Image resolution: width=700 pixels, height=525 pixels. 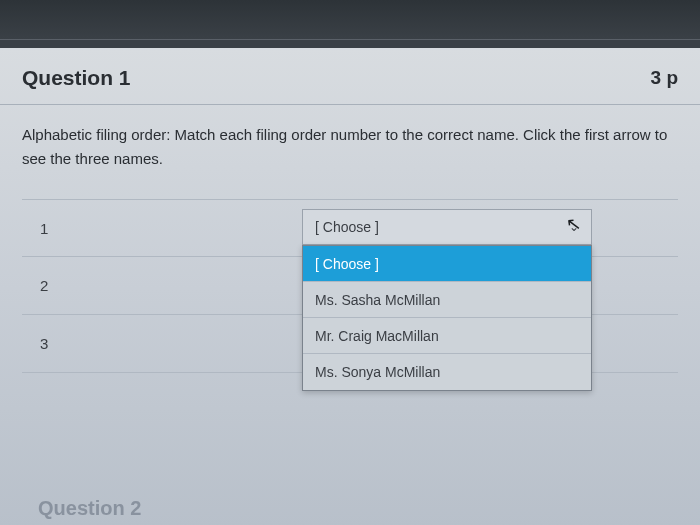 I want to click on dropdown-selected-label: [ Choose ], so click(x=347, y=227).